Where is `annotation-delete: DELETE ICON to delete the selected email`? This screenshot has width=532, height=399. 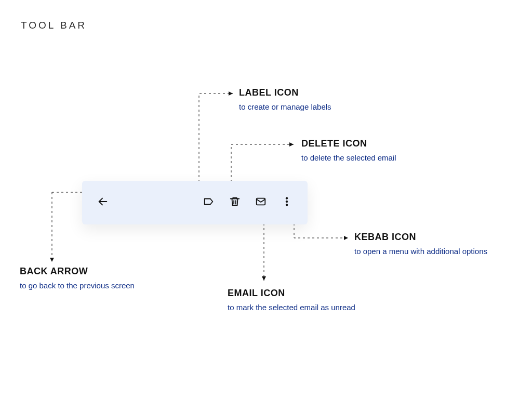 annotation-delete: DELETE ICON to delete the selected email is located at coordinates (349, 151).